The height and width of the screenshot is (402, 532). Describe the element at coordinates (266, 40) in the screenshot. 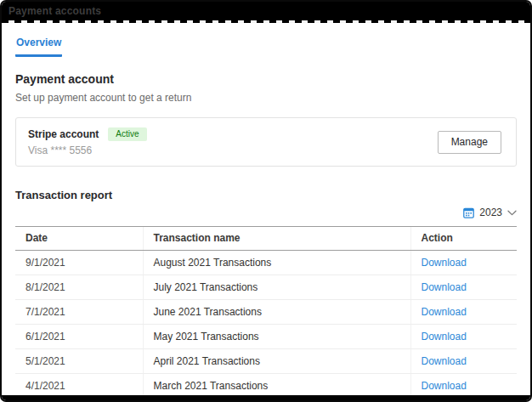

I see `tab-bar: Overview` at that location.